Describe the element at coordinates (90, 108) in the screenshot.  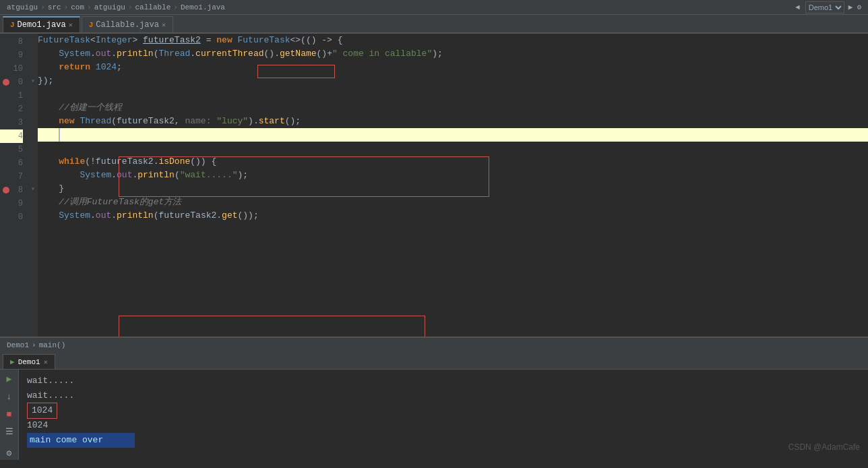
I see `code-token: //创建一个线程` at that location.